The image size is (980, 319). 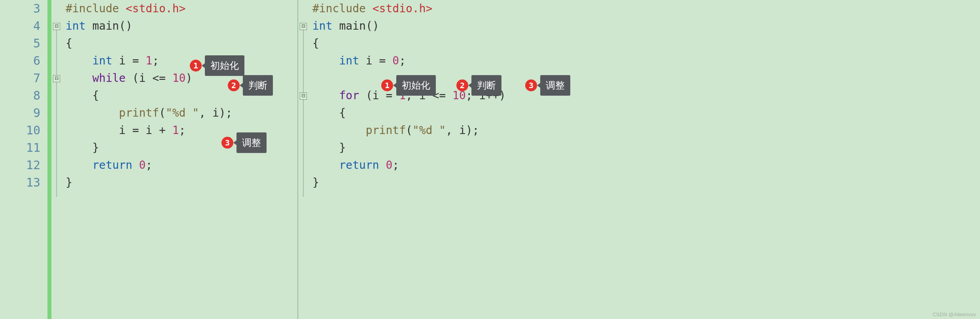 I want to click on line-number-gutter: 345678910111213, so click(x=24, y=160).